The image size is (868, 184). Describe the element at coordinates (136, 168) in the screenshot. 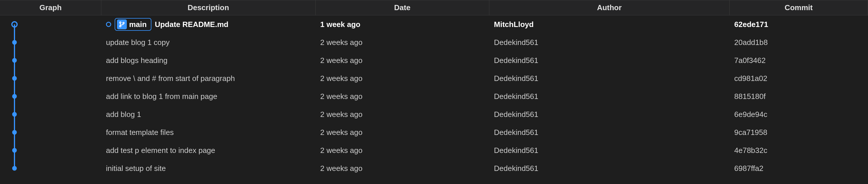

I see `commit-message: initial setup of site` at that location.